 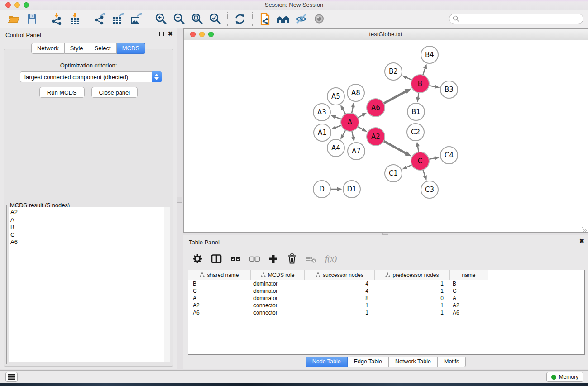 I want to click on vertical-splitter, so click(x=180, y=198).